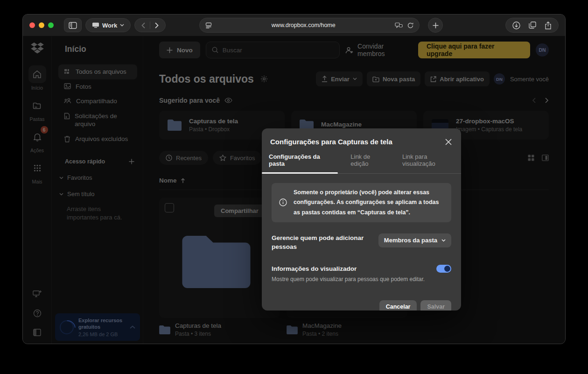  What do you see at coordinates (108, 25) in the screenshot?
I see `profile-switcher: Work` at bounding box center [108, 25].